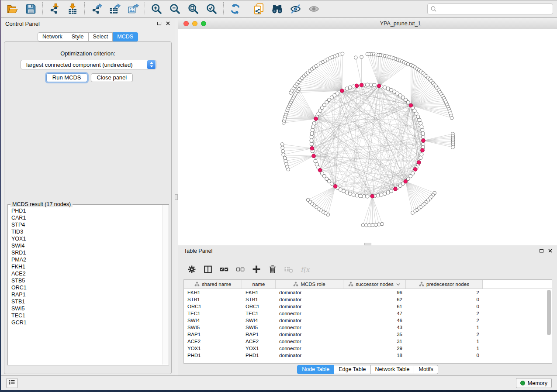  Describe the element at coordinates (86, 285) in the screenshot. I see `mcds-result-list: PHD1CAR1STP4TID3YOX1SWI4SRD1PMA2FKH1ACE2…` at that location.